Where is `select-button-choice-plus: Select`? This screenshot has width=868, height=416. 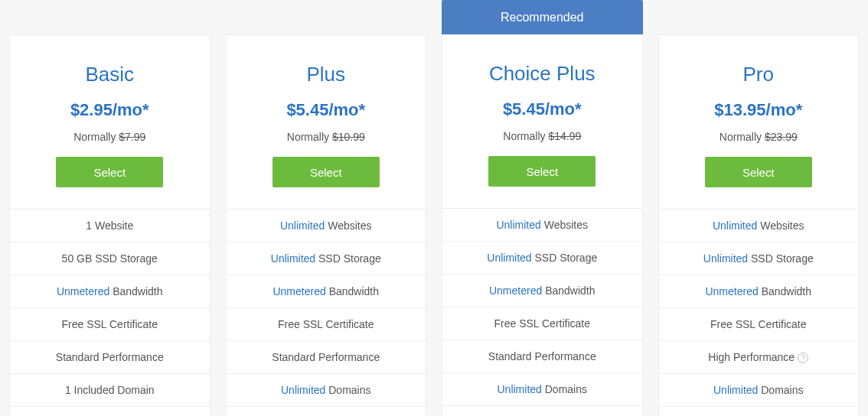
select-button-choice-plus: Select is located at coordinates (542, 171).